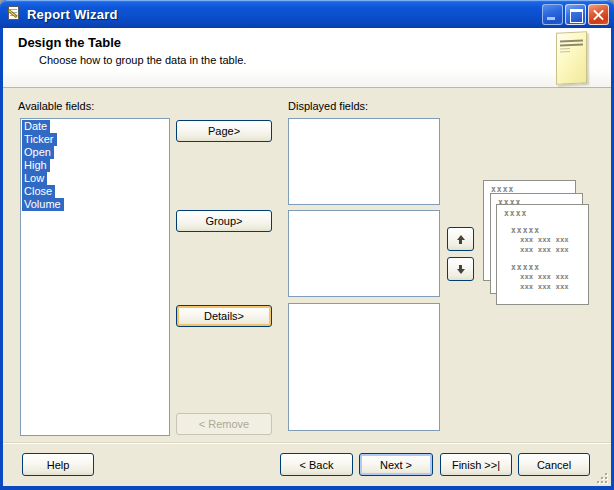  Describe the element at coordinates (70, 42) in the screenshot. I see `page-title: Design the Table` at that location.